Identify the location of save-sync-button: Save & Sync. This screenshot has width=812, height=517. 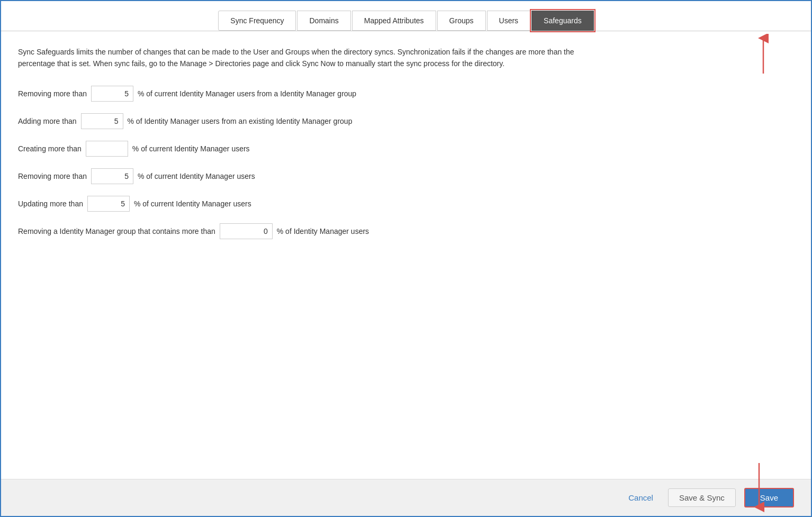
(702, 497).